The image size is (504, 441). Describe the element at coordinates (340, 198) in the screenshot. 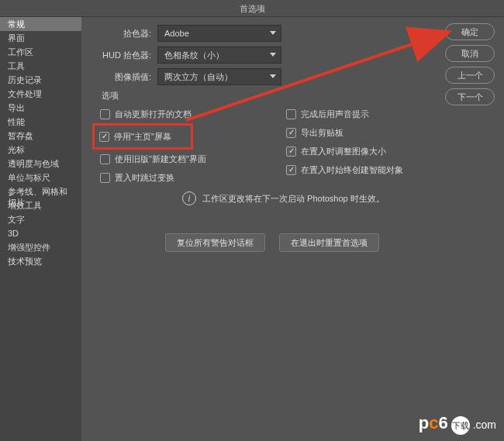

I see `info-note-row: i 工作区更改将在下一次启动 Photoshop 时生效。` at that location.